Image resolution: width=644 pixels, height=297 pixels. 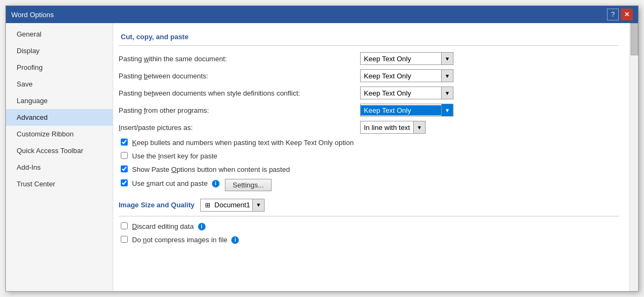 What do you see at coordinates (59, 68) in the screenshot?
I see `sidebar-item-proofing: Proofing` at bounding box center [59, 68].